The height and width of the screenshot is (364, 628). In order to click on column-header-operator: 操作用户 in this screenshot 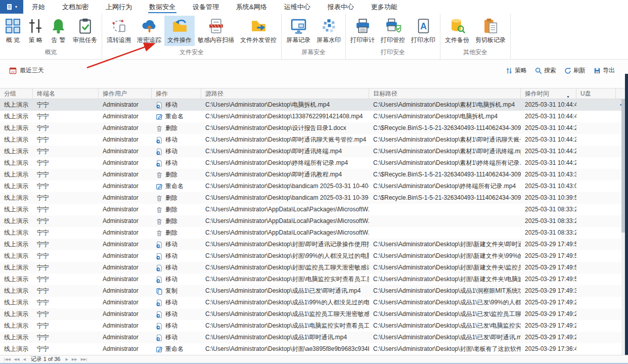, I will do `click(125, 94)`.